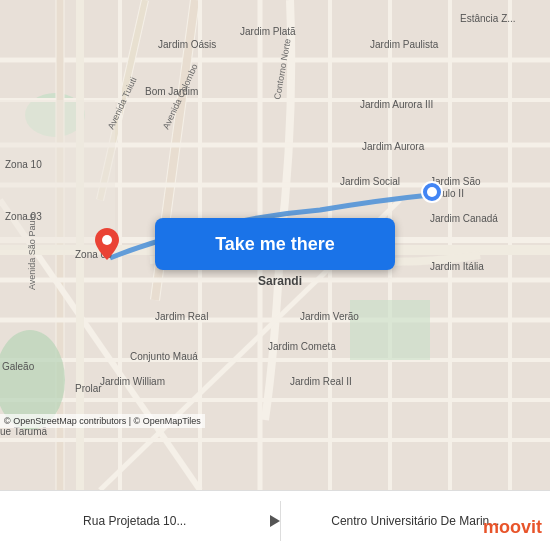  What do you see at coordinates (135, 521) in the screenshot?
I see `origin-item: Rua Projetada 10...` at bounding box center [135, 521].